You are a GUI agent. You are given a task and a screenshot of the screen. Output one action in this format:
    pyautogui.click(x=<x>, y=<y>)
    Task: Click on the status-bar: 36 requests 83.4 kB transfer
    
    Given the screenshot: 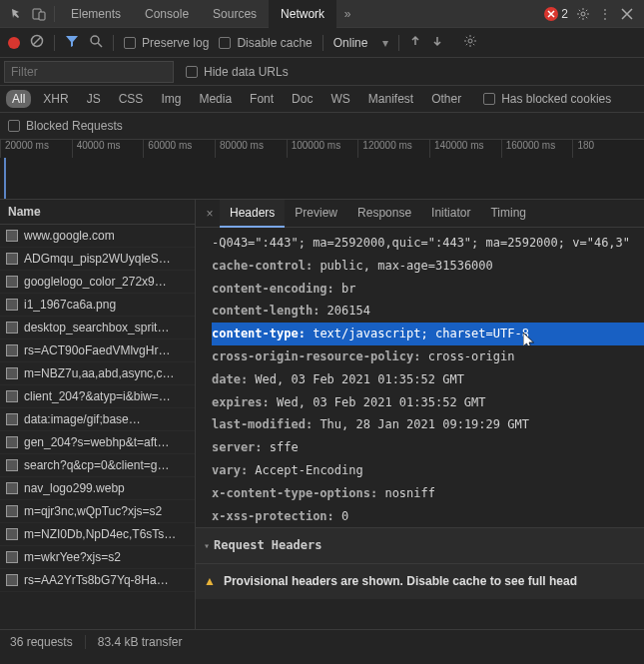 What is the action you would take?
    pyautogui.click(x=322, y=641)
    